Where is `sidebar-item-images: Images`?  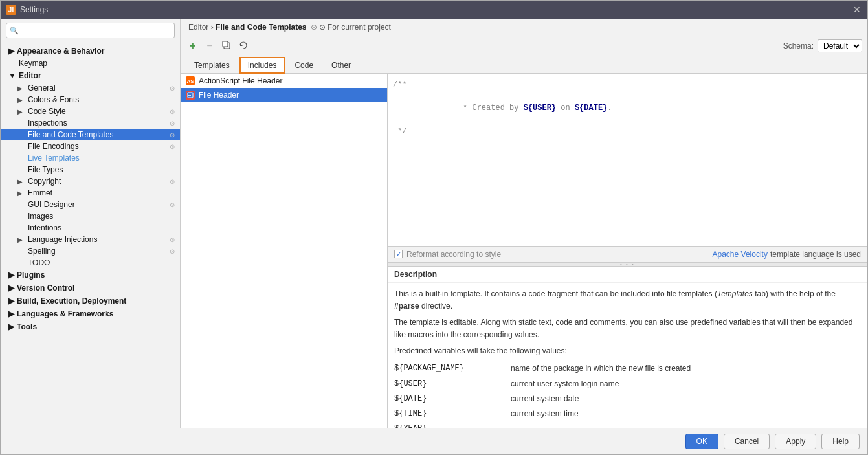
sidebar-item-images: Images is located at coordinates (91, 216).